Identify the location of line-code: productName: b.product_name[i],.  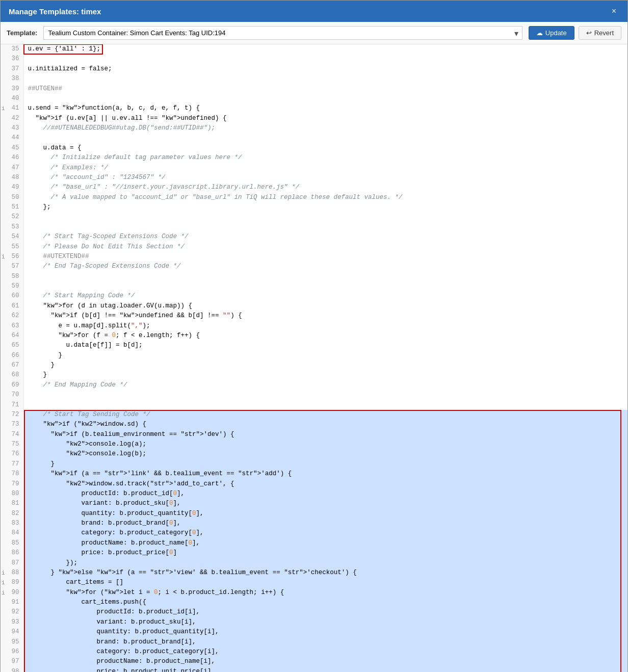
(325, 662).